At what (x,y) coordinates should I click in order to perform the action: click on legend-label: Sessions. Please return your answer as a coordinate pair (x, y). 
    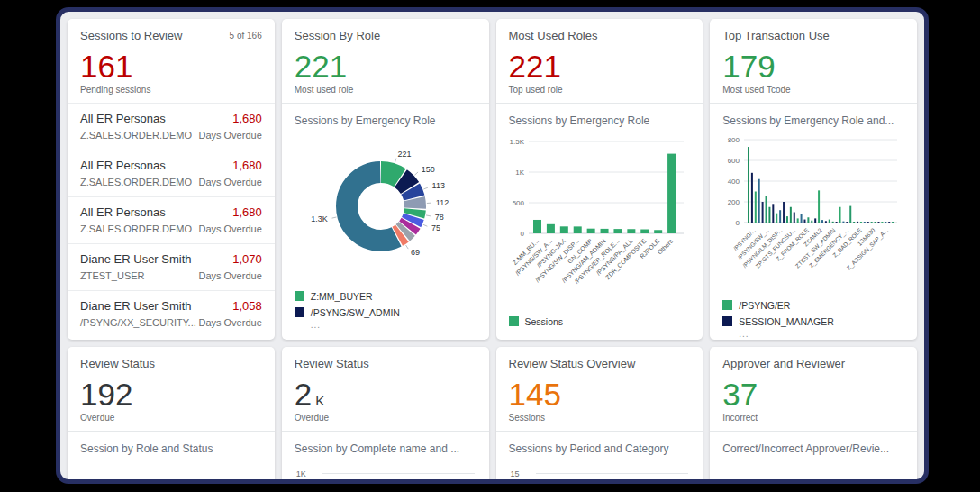
    Looking at the image, I should click on (544, 322).